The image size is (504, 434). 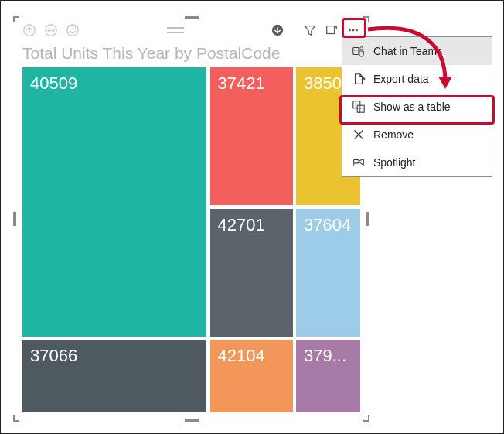 What do you see at coordinates (19, 416) in the screenshot?
I see `resize-handle-bl` at bounding box center [19, 416].